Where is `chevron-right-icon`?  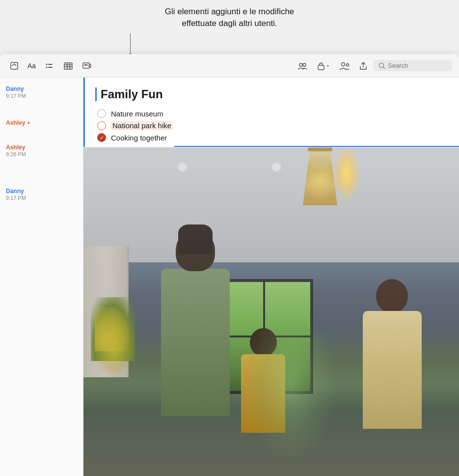 chevron-right-icon is located at coordinates (29, 123).